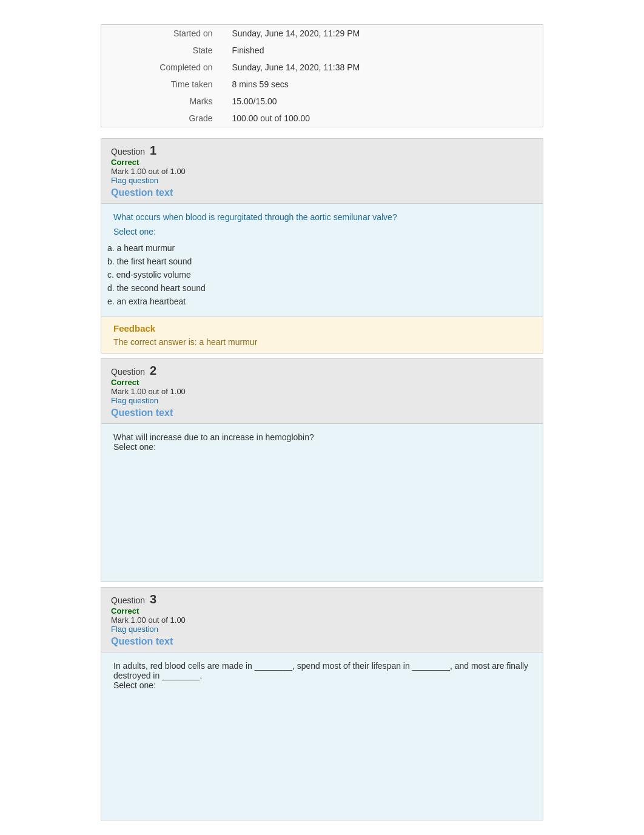 The width and height of the screenshot is (644, 835). Describe the element at coordinates (322, 503) in the screenshot. I see `question-body-2: What will increase due to an increase in…` at that location.